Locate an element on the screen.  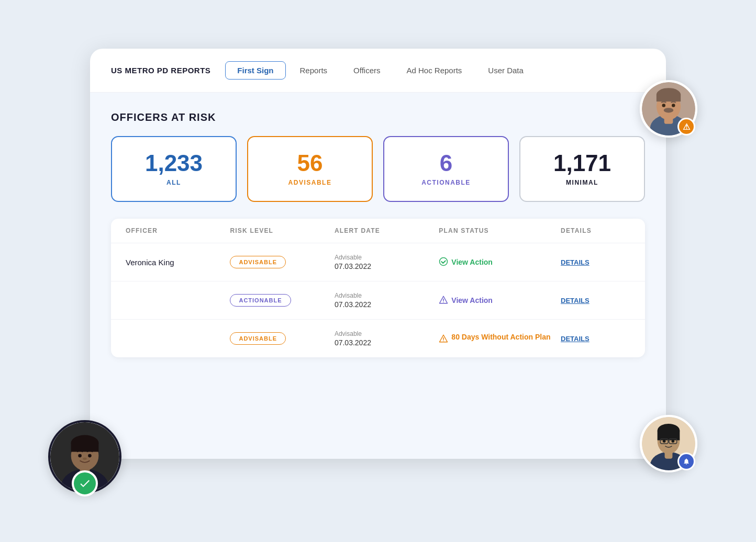
alert-date-0: Advisable 07.03.2022 is located at coordinates (386, 262).